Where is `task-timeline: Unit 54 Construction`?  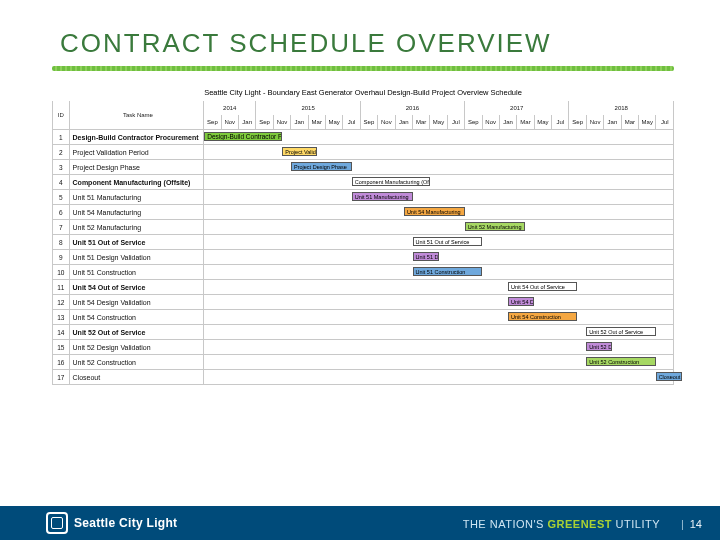
task-timeline: Unit 54 Construction is located at coordinates (439, 318).